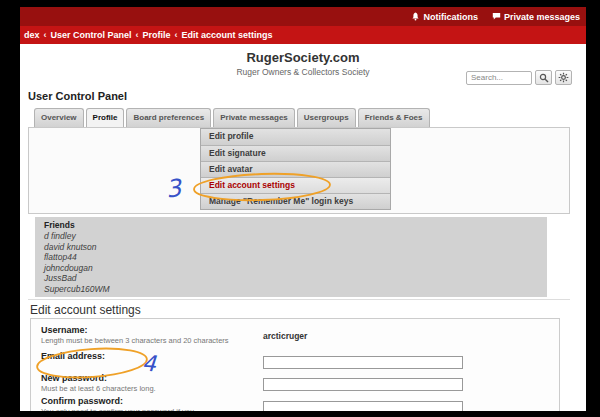  I want to click on private-messages-label: Private messages, so click(542, 17).